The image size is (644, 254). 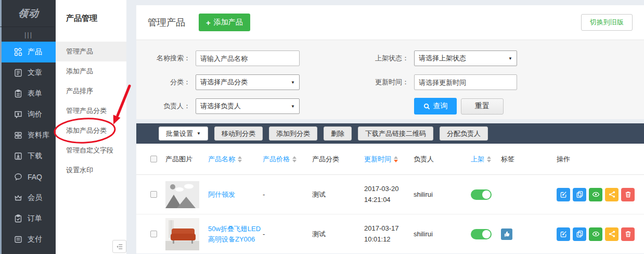 What do you see at coordinates (466, 58) in the screenshot?
I see `shelf-status-select: 请选择上架状态 ▼` at bounding box center [466, 58].